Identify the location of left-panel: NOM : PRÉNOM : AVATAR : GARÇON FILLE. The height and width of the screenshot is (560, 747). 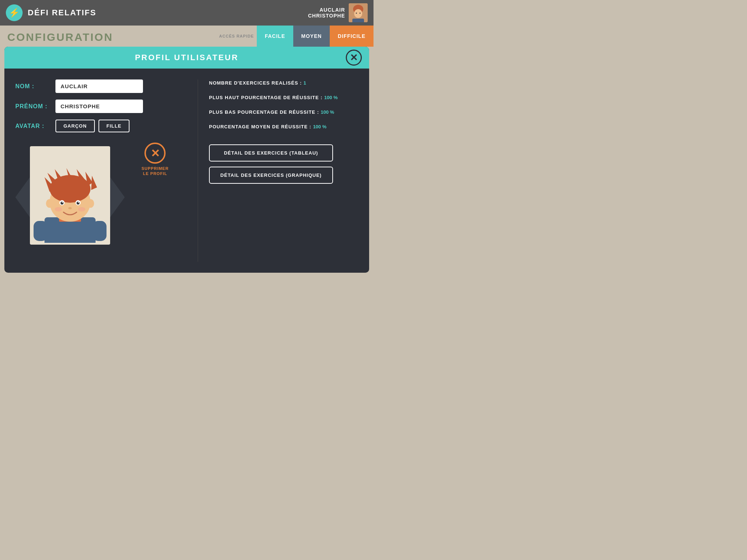
(103, 171).